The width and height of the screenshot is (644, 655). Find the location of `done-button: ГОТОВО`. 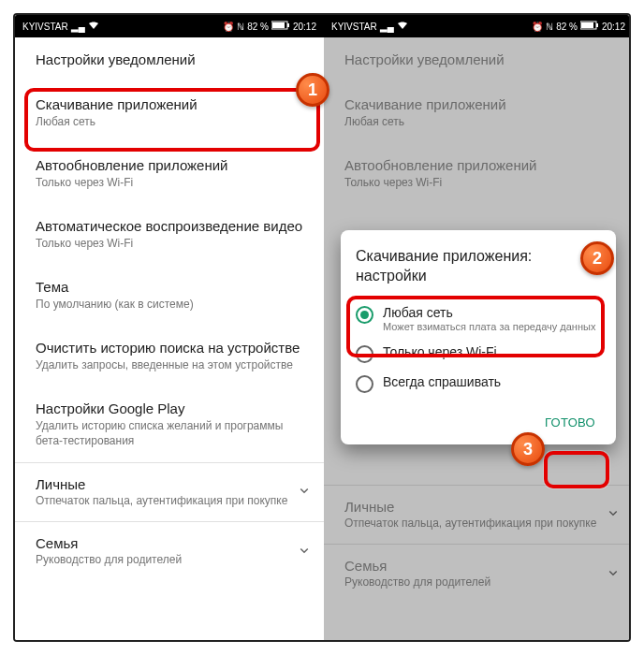

done-button: ГОТОВО is located at coordinates (570, 423).